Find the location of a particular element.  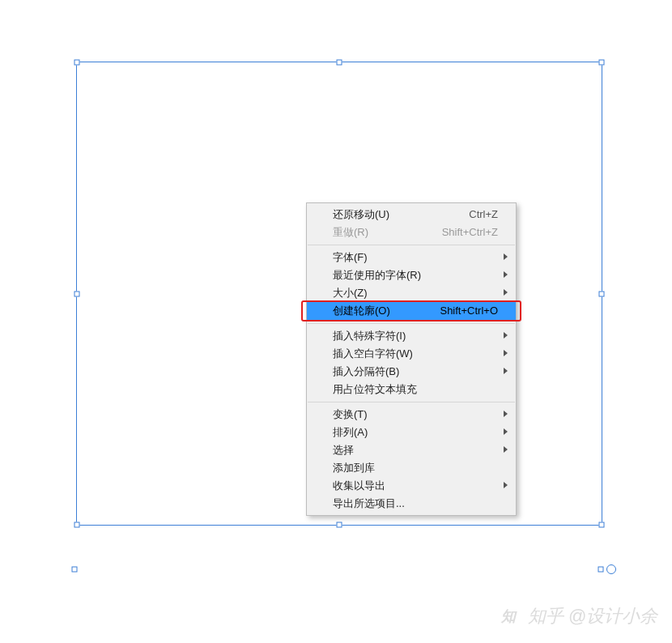

watermark-brand-text: 知乎 is located at coordinates (546, 616).